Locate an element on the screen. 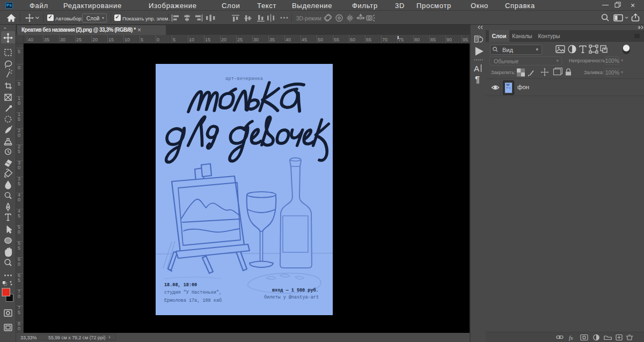  svg-text: 65 is located at coordinates (369, 40).